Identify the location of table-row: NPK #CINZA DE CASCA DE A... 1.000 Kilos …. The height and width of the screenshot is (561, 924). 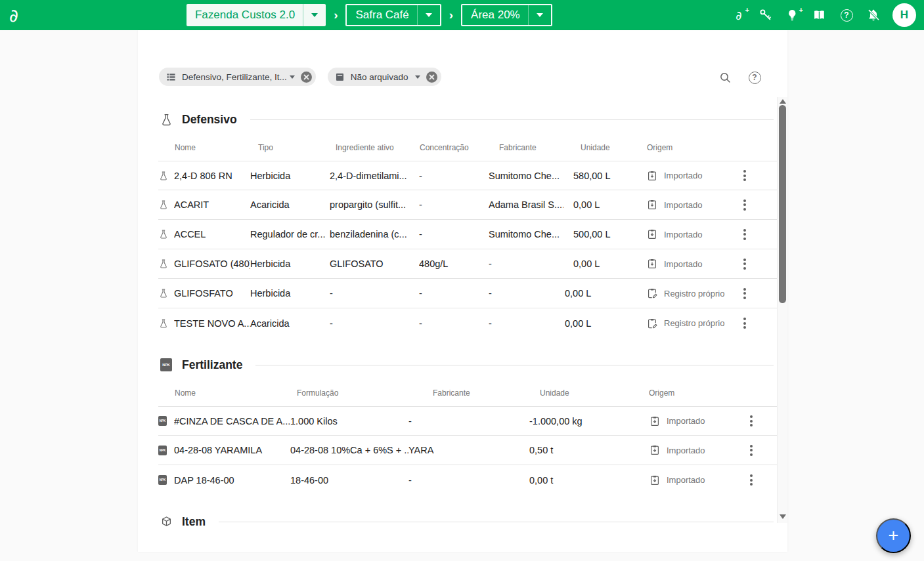
(468, 421).